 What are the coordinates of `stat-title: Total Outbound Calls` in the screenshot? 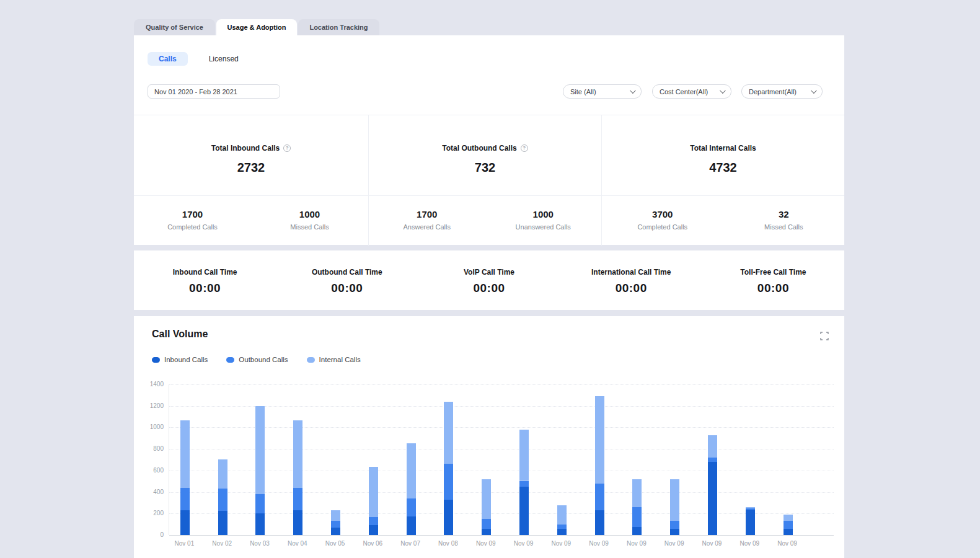 It's located at (479, 148).